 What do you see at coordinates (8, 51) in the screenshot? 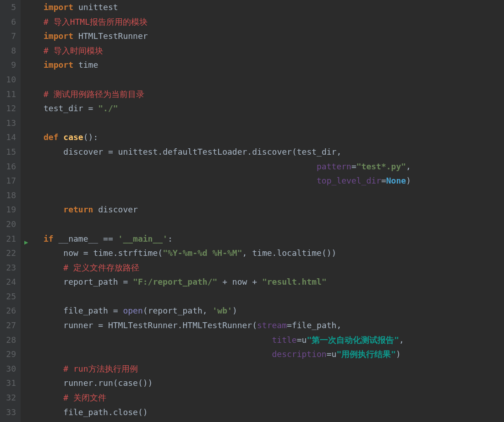
I see `line-number: 8` at bounding box center [8, 51].